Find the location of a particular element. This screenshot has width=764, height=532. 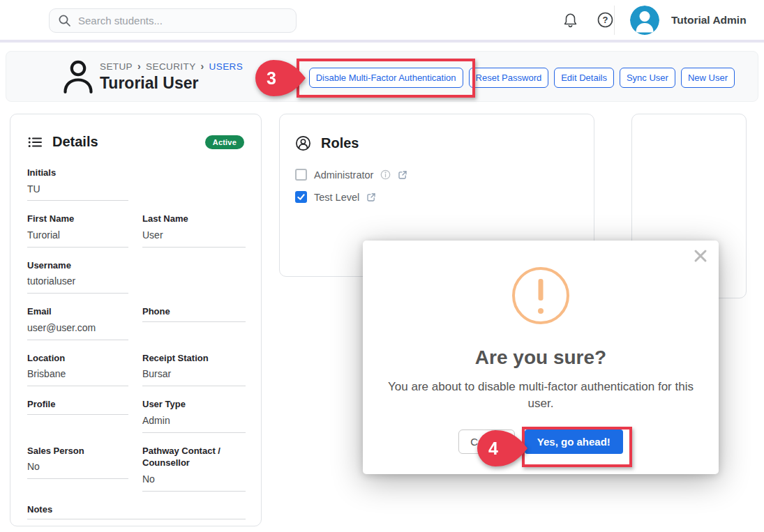

person-circle-icon is located at coordinates (303, 144).